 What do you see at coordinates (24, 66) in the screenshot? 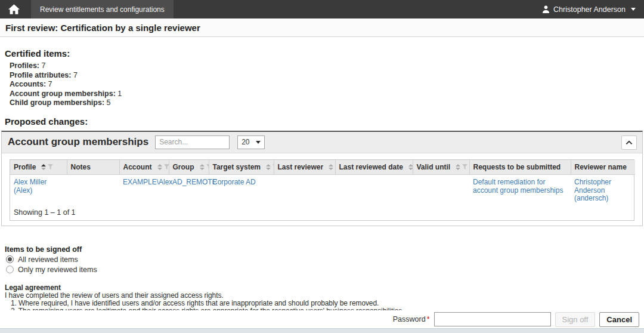
I see `certified-item-label: Profiles:` at bounding box center [24, 66].